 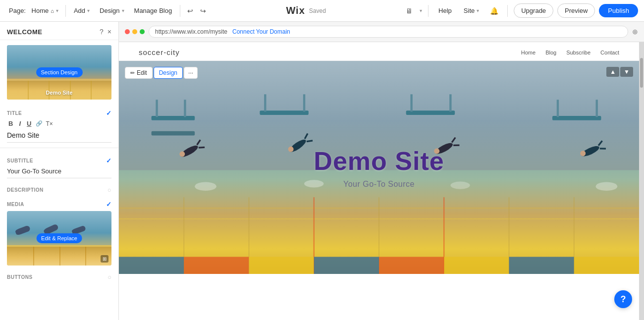 I want to click on browser-bar: https://www.wix.com/mysite Connect Your …, so click(x=381, y=32).